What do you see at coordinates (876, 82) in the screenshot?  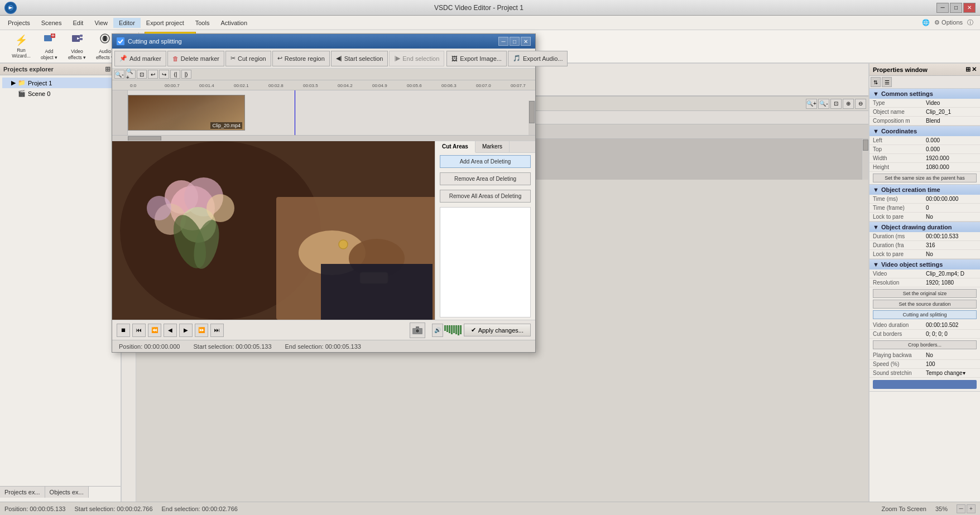 I see `props-sort-btn: ⇅` at bounding box center [876, 82].